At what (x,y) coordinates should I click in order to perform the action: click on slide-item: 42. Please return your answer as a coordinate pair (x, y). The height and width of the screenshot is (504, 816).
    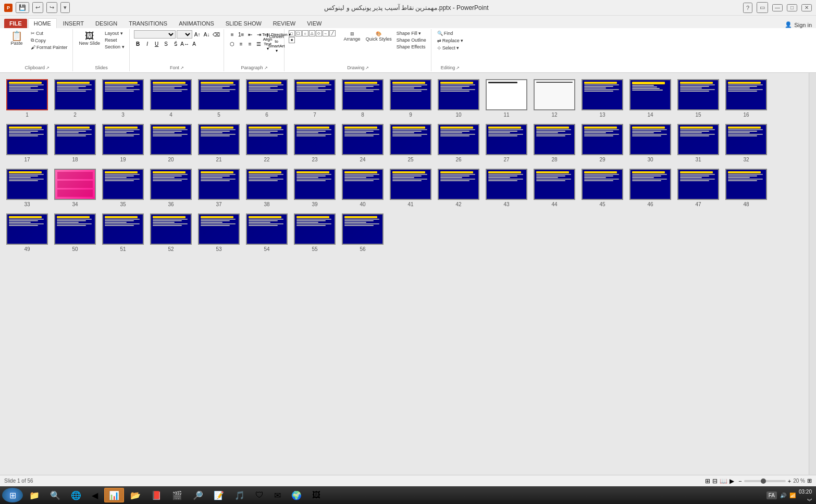
    Looking at the image, I should click on (459, 188).